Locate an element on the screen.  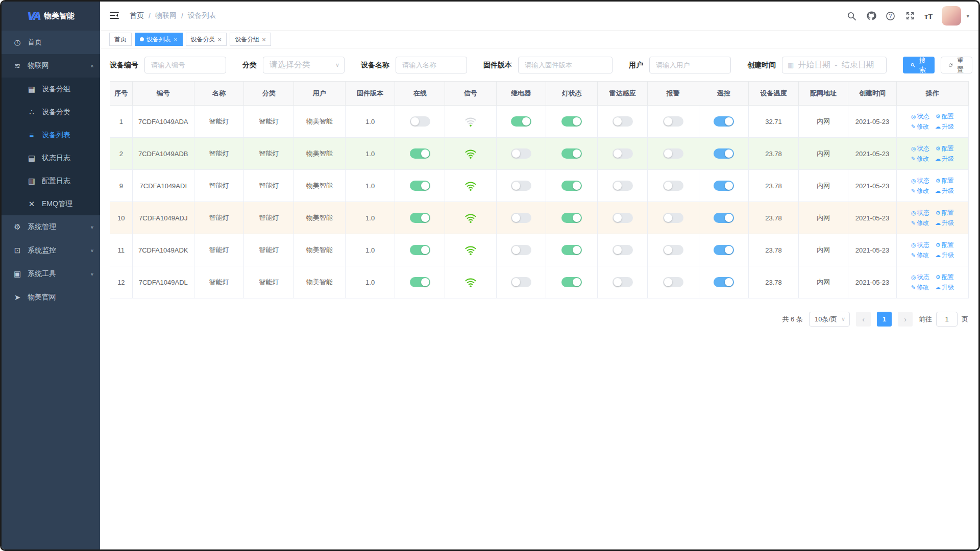
filter-user-input is located at coordinates (690, 65).